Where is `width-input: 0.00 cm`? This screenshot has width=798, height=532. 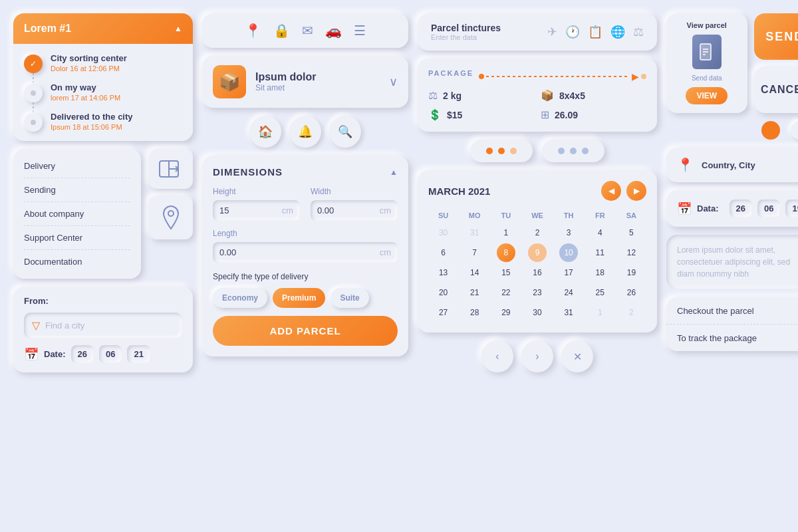 width-input: 0.00 cm is located at coordinates (354, 210).